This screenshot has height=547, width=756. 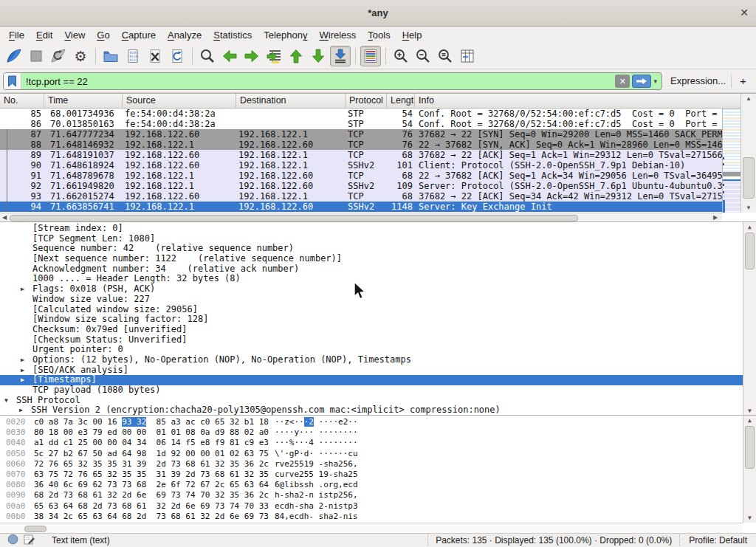 I want to click on window-close-button: ✕, so click(x=744, y=13).